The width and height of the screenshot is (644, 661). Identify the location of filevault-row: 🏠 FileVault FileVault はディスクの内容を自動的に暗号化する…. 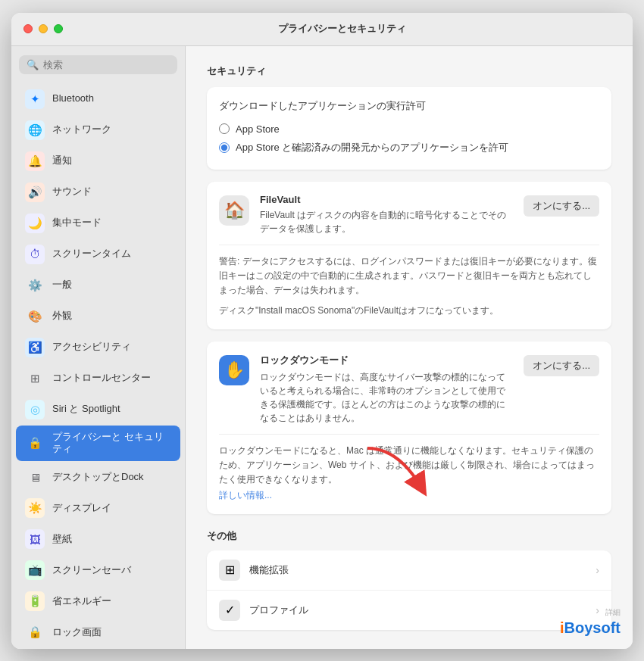
(409, 215).